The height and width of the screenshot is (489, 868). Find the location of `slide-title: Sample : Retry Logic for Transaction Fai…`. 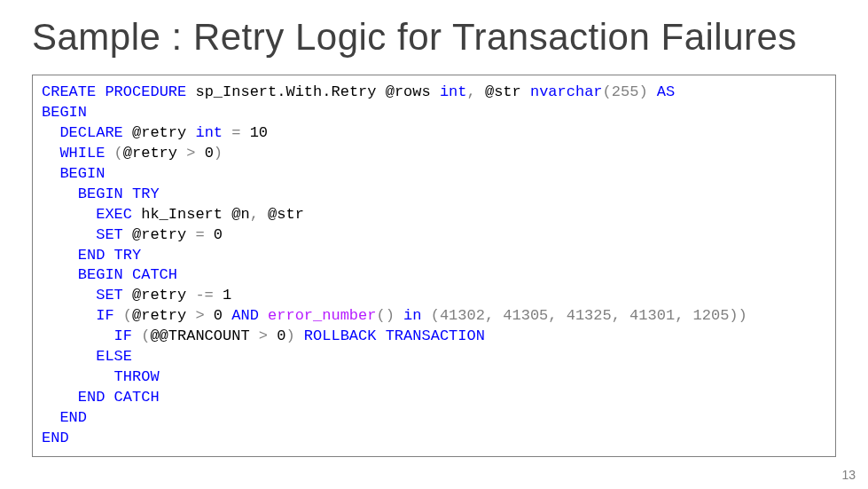

slide-title: Sample : Retry Logic for Transaction Fai… is located at coordinates (434, 29).